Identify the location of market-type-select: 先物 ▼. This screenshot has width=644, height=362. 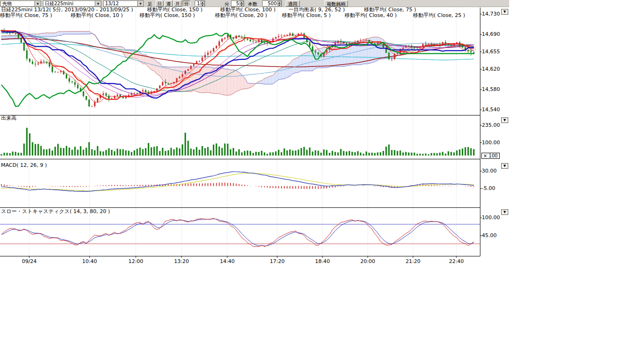
(21, 4).